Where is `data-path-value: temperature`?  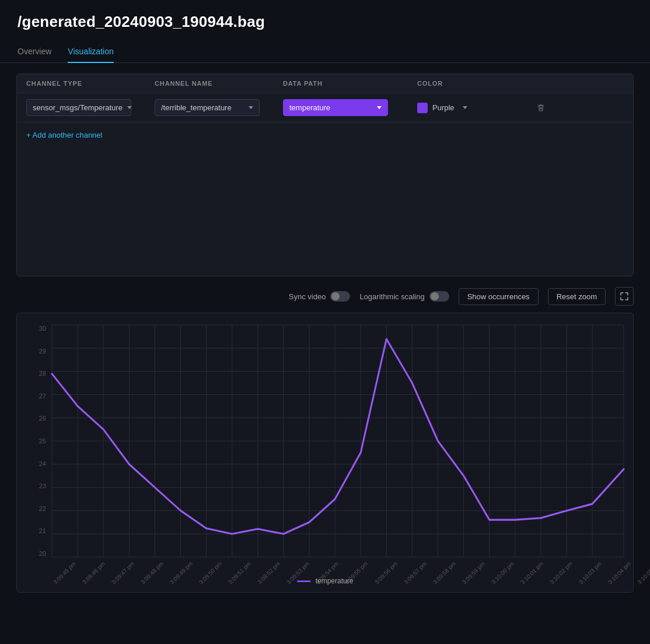 data-path-value: temperature is located at coordinates (310, 107).